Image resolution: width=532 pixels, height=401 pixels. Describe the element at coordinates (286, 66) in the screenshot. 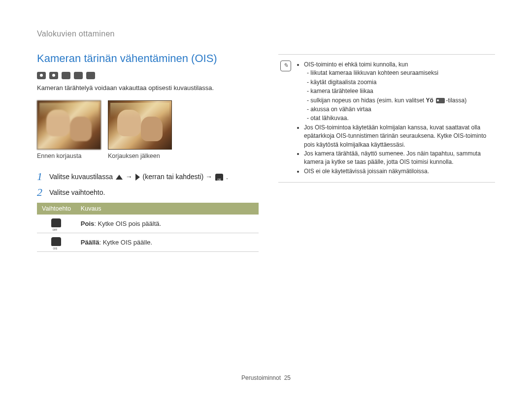

I see `note-icon: ✎` at that location.